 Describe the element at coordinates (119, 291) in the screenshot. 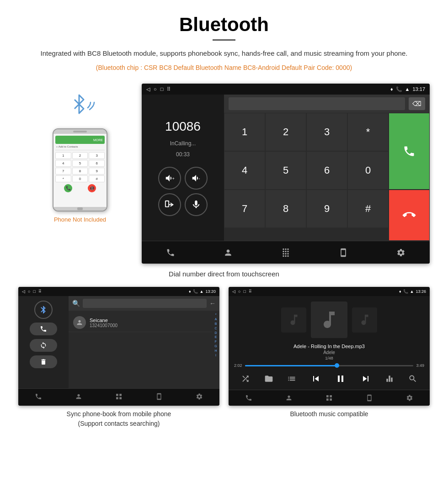

I see `contacts-status-bar: ◁ ○ □ ⠿ ♦ 📞 ▲ 13:20` at that location.